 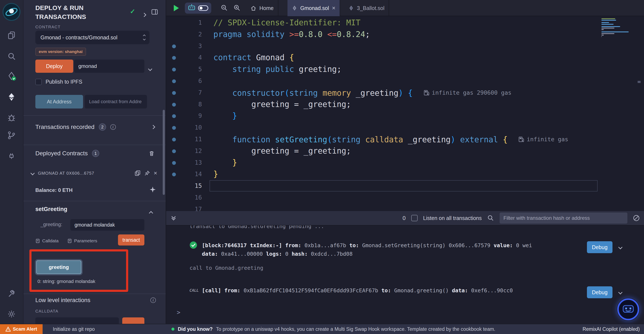 I want to click on select-arrows-icon, so click(x=144, y=37).